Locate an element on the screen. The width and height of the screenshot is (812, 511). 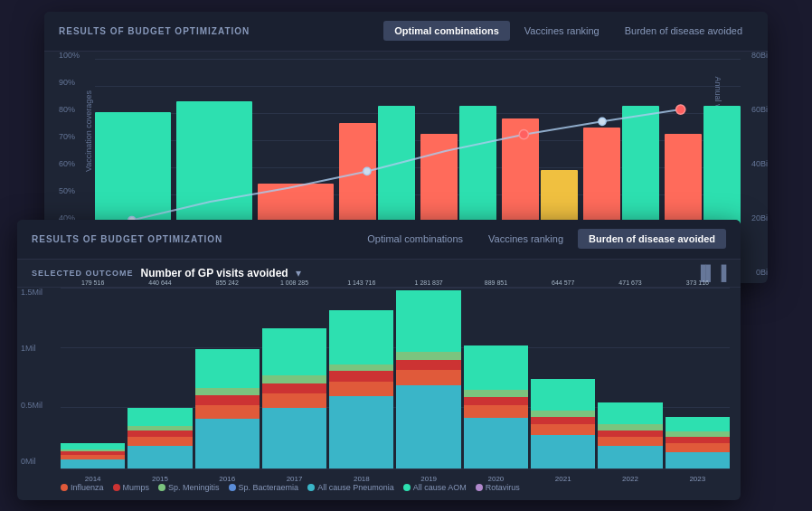
legend-mumps: Mumps is located at coordinates (132, 487).